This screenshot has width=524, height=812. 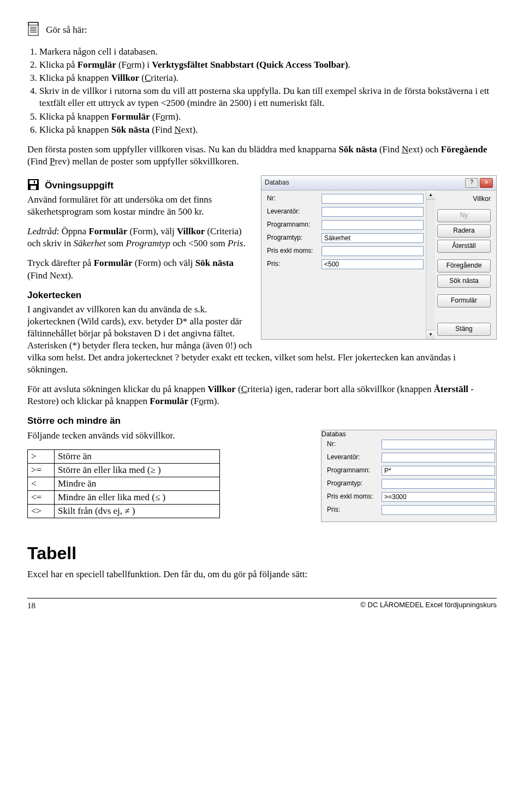 I want to click on d1-field-prisx, so click(x=372, y=251).